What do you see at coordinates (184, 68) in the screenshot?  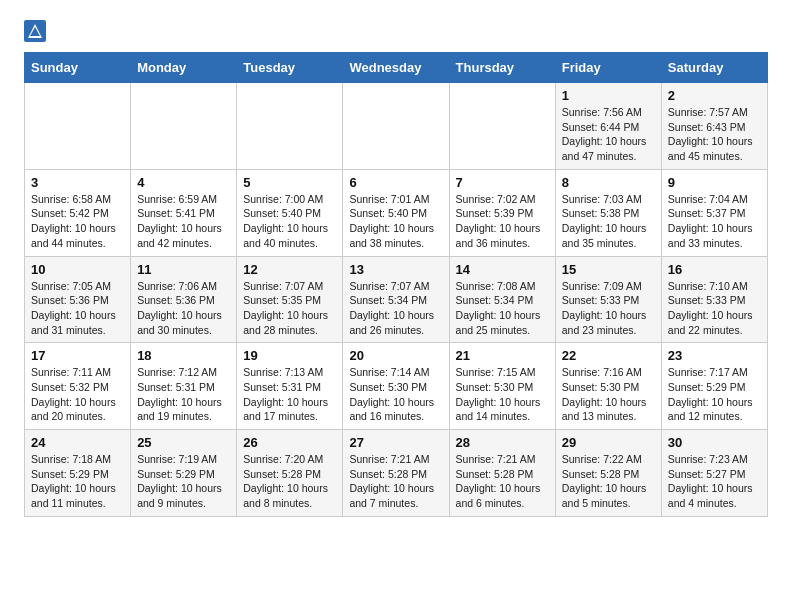 I see `day-header-monday: Monday` at bounding box center [184, 68].